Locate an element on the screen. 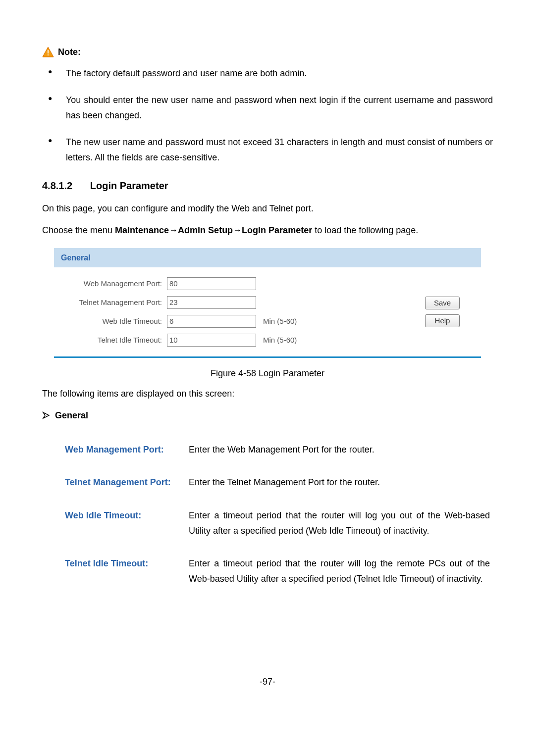 The width and height of the screenshot is (535, 756). suffix-telnet-idle: Min (5-60) is located at coordinates (276, 340).